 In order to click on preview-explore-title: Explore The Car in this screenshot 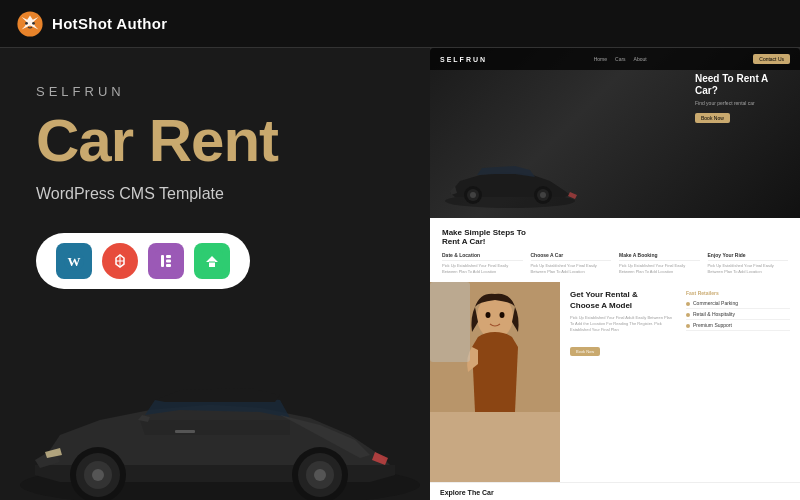, I will do `click(615, 492)`.